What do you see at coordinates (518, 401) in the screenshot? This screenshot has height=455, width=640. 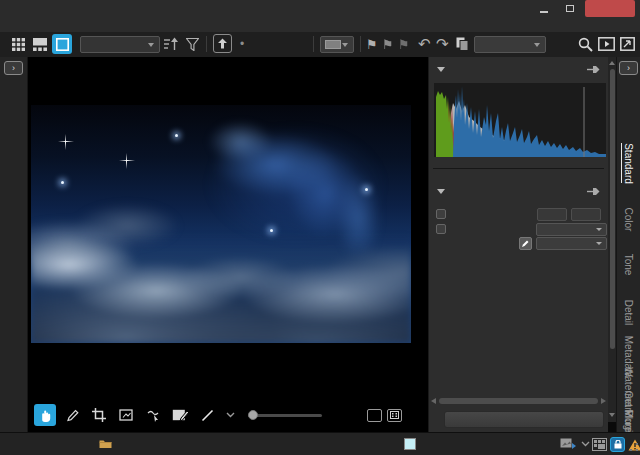 I see `horizontal-scroll-thumb` at bounding box center [518, 401].